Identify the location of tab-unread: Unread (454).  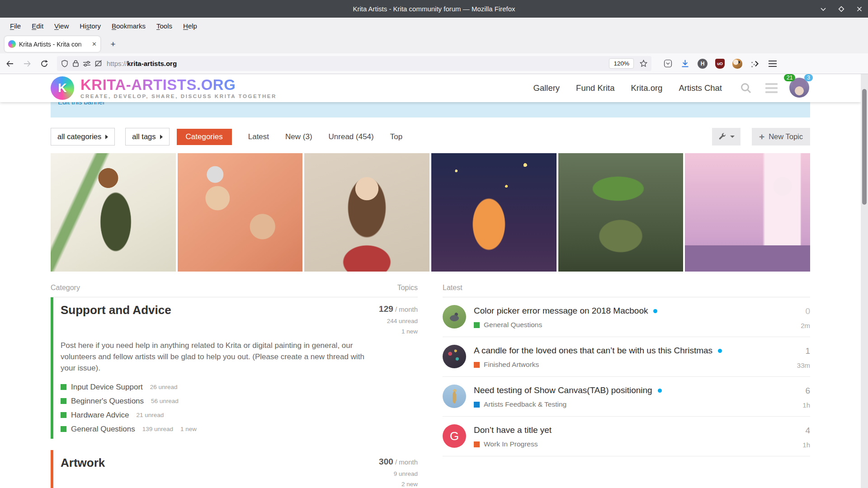
(351, 137).